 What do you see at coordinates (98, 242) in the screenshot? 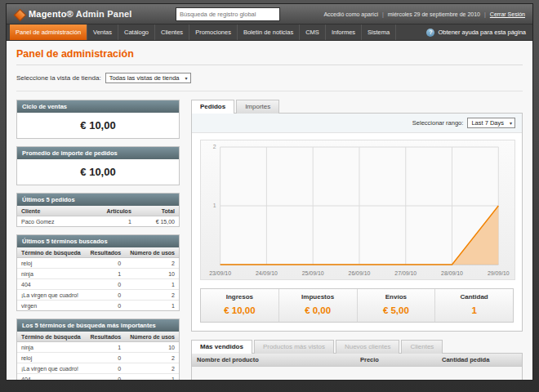
I see `card-title: Últimos 5 términos buscados` at bounding box center [98, 242].